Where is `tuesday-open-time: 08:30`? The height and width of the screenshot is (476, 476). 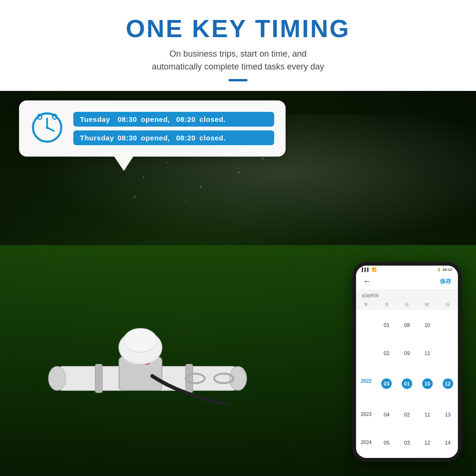 tuesday-open-time: 08:30 is located at coordinates (129, 119).